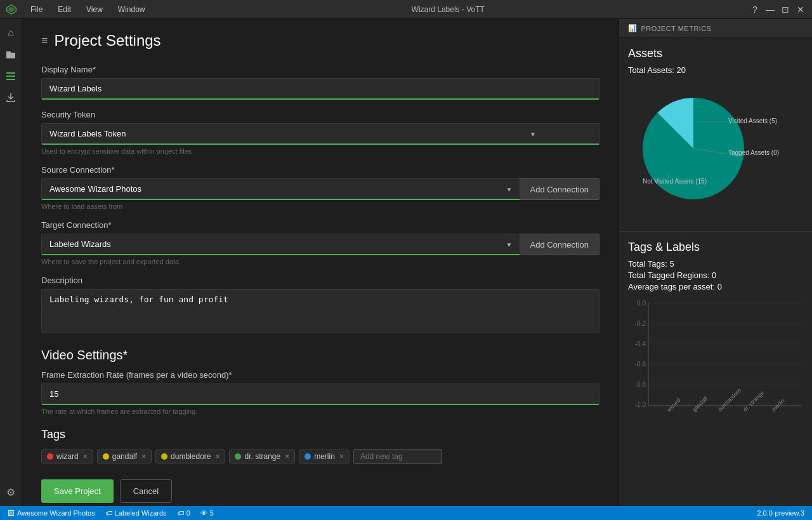 The image size is (812, 520). I want to click on maximize-button: ⊡, so click(785, 10).